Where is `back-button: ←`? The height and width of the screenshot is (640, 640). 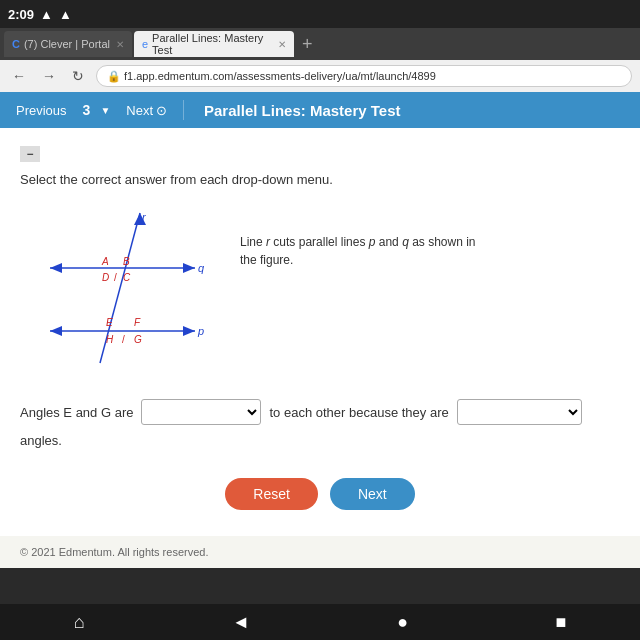 back-button: ← is located at coordinates (19, 76).